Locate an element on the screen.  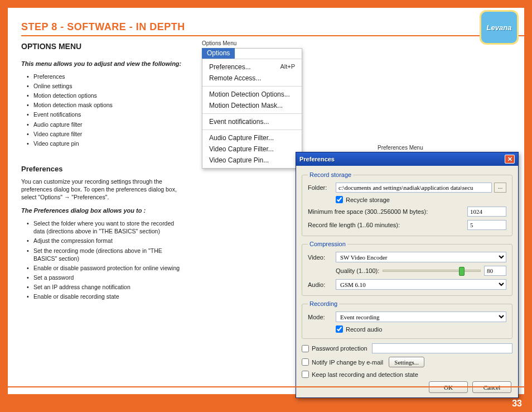
password-input is located at coordinates (442, 348).